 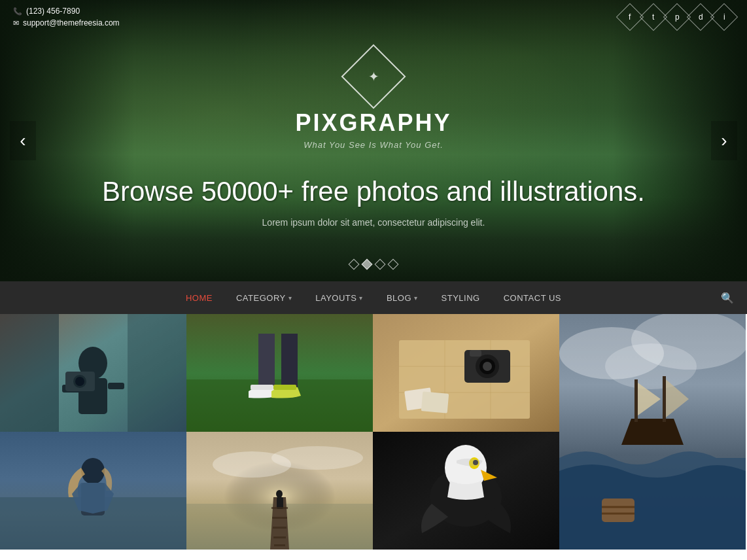 I want to click on blog-dropdown-arrow: ▾, so click(x=416, y=298).